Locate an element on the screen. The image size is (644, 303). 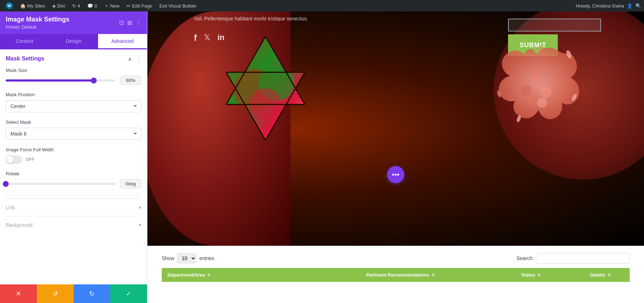
entries-select: 10 25 50 is located at coordinates (187, 258).